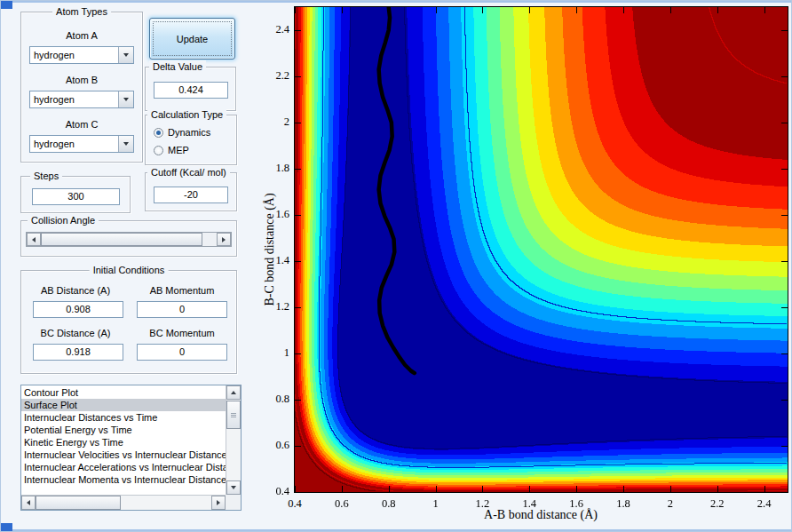 This screenshot has width=792, height=532. Describe the element at coordinates (277, 492) in the screenshot. I see `ytick-label: 0.4` at that location.